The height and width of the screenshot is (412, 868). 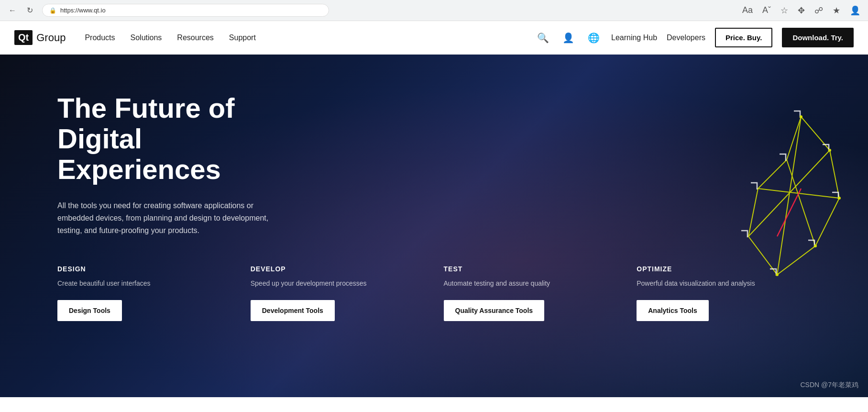 What do you see at coordinates (340, 283) in the screenshot?
I see `feature-desc-develop: Speed up your development processes` at bounding box center [340, 283].